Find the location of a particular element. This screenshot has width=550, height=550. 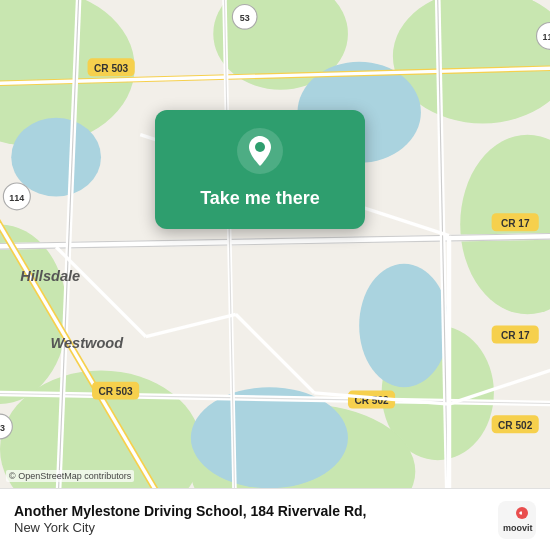

svg-text: Westwood is located at coordinates (88, 343).